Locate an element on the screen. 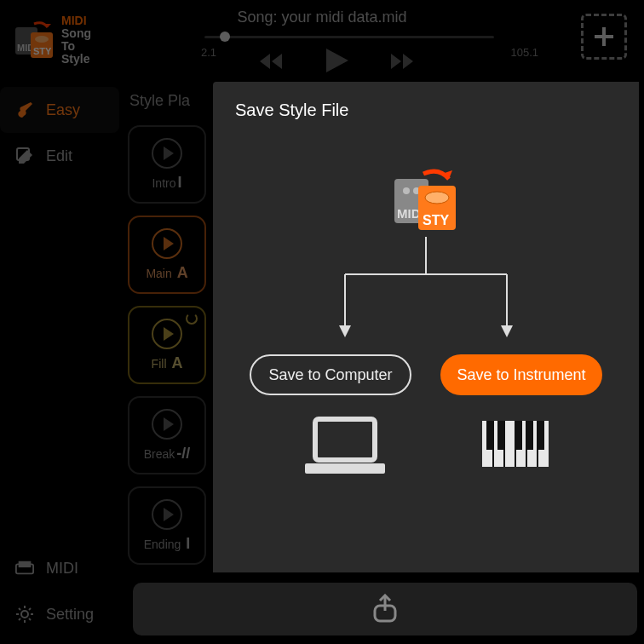  tile-label: Main is located at coordinates (158, 273).